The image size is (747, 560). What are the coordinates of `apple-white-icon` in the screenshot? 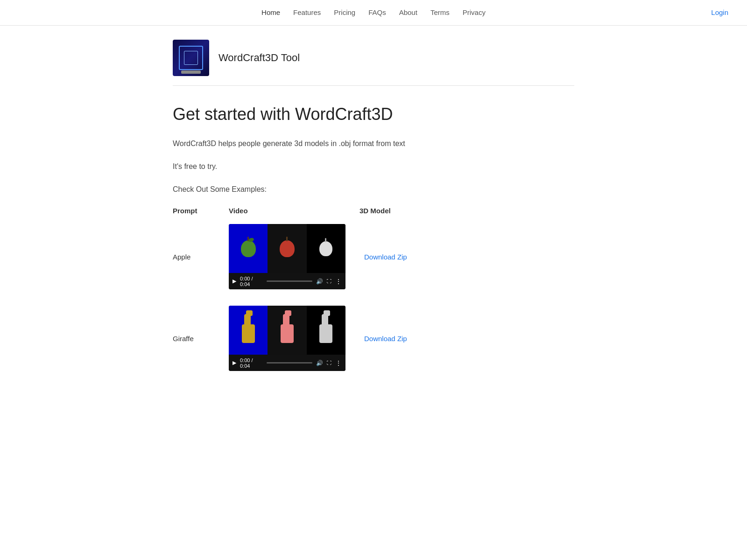 It's located at (326, 249).